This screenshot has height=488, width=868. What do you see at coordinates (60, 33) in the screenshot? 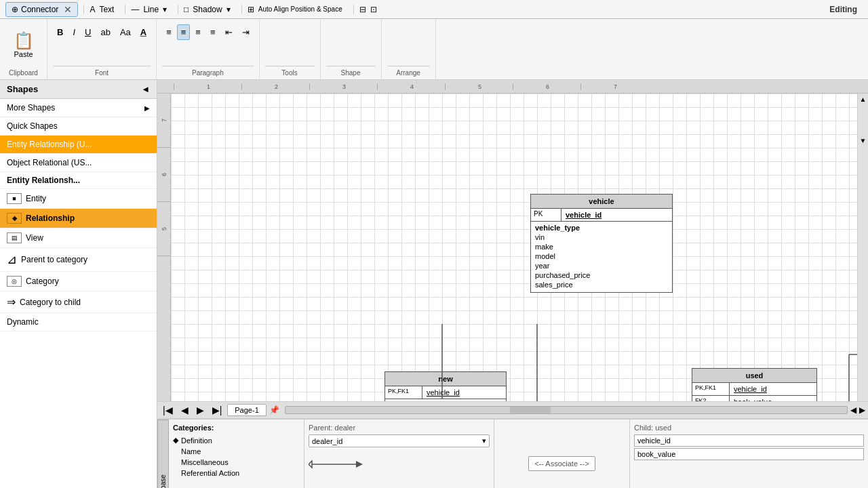
I see `bold-button: B` at bounding box center [60, 33].